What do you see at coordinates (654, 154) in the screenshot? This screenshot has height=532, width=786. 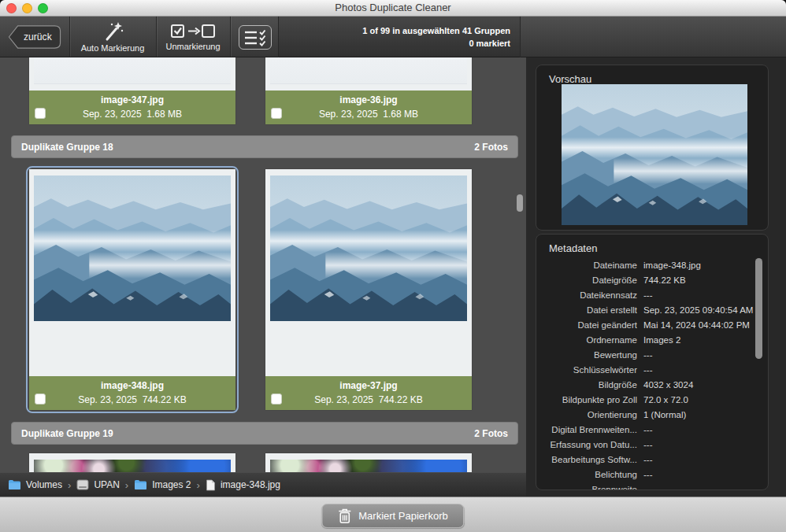 I see `preview-image` at bounding box center [654, 154].